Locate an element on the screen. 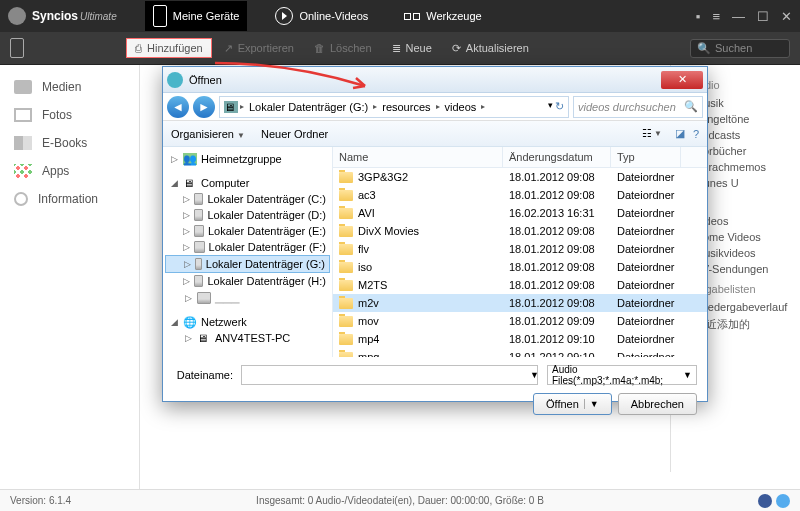  organize-label: Organisieren is located at coordinates (202, 134).